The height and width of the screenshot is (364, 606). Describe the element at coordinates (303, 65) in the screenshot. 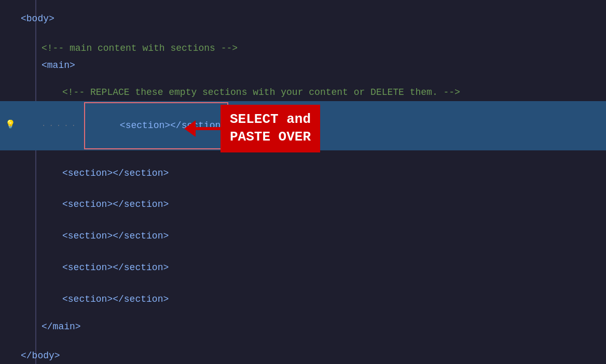

I see `line-main-open: <main>` at that location.